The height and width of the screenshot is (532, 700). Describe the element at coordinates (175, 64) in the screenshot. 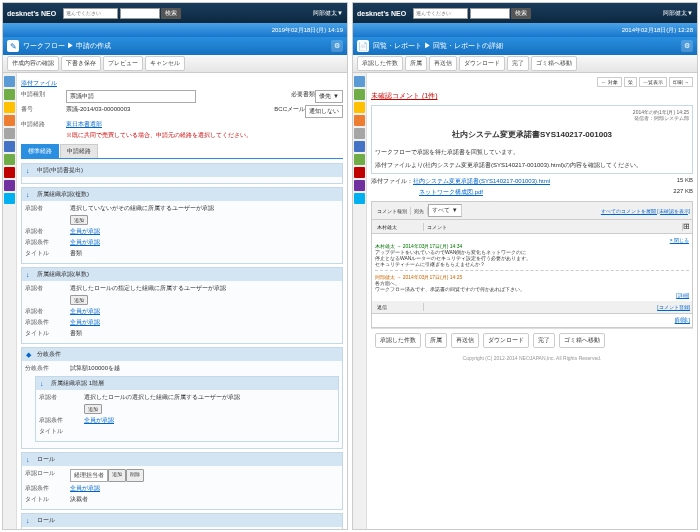

I see `toolbar: 作成内容の確認 下書き保存 プレビュー キャンセル` at that location.